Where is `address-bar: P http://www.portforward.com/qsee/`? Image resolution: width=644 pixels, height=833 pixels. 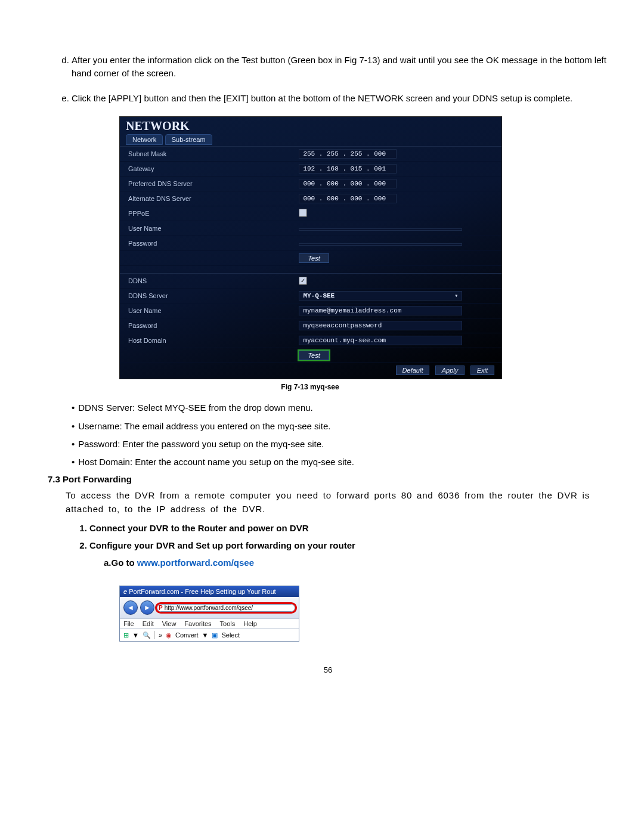
address-bar: P http://www.portforward.com/qsee/ is located at coordinates (226, 608).